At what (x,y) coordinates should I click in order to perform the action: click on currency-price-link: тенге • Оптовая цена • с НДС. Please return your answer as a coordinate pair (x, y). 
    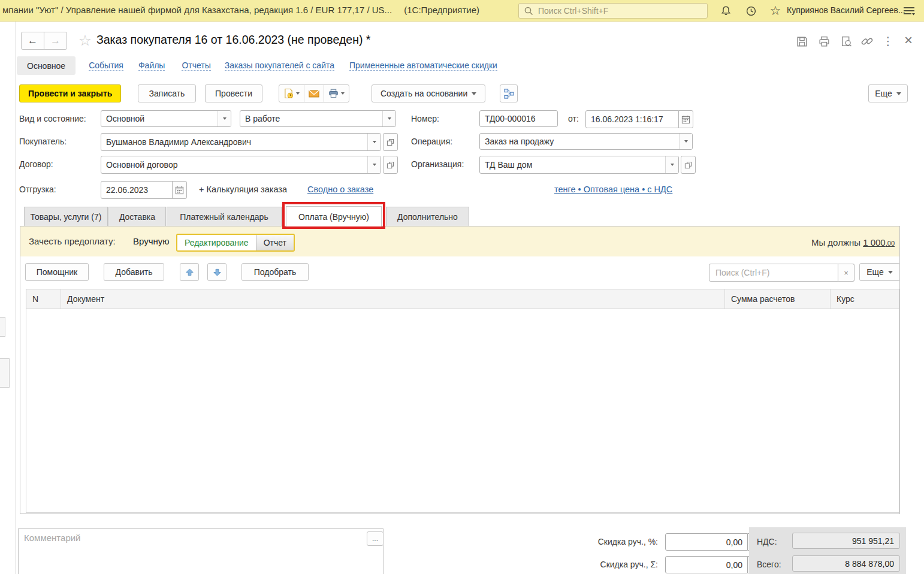
    Looking at the image, I should click on (614, 189).